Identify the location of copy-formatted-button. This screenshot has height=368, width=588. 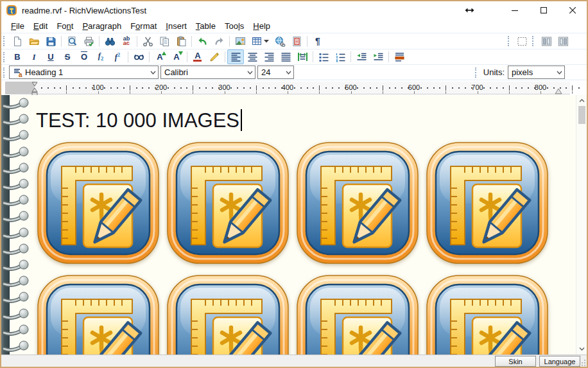
(297, 41).